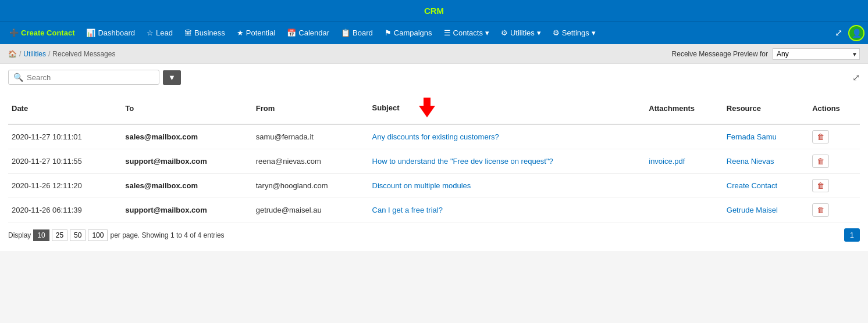 This screenshot has width=868, height=323. Describe the element at coordinates (413, 33) in the screenshot. I see `menu-campaigns-label: Campaigns` at that location.